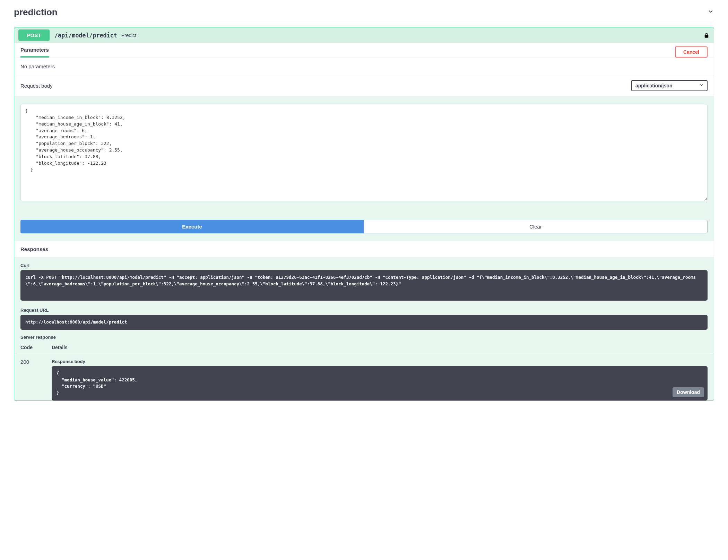  I want to click on response-table-head: Code Details, so click(364, 347).